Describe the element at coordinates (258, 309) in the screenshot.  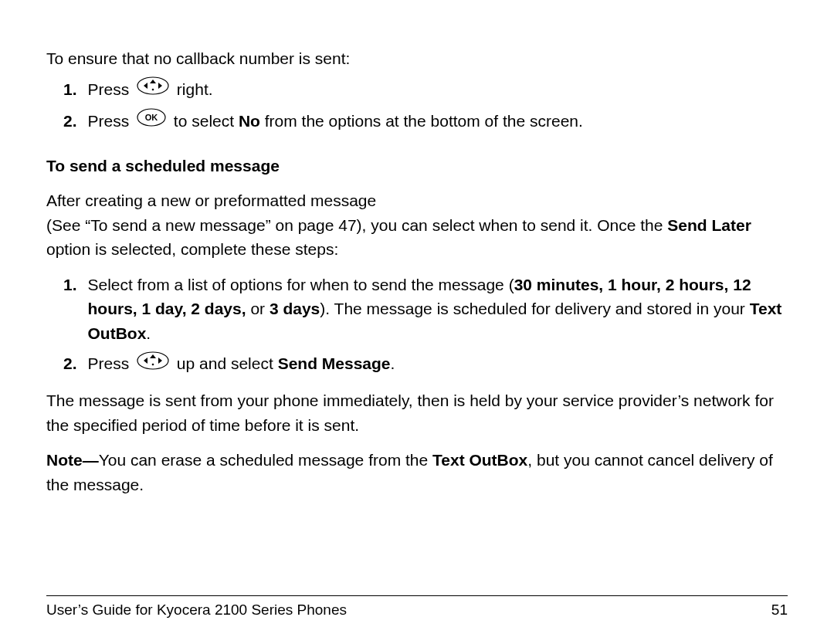
I see `text: or` at that location.